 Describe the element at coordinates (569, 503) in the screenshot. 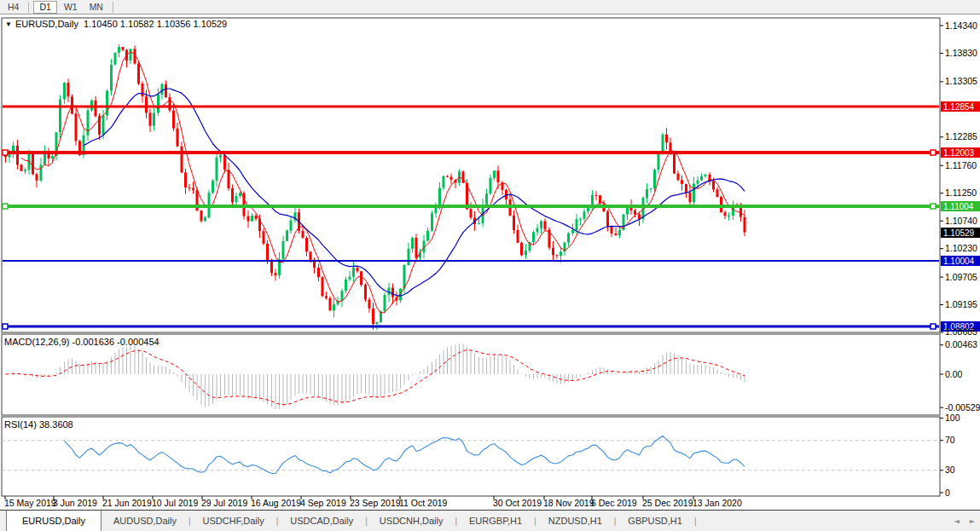

I see `date-axis-label: 18 Nov 2019` at that location.